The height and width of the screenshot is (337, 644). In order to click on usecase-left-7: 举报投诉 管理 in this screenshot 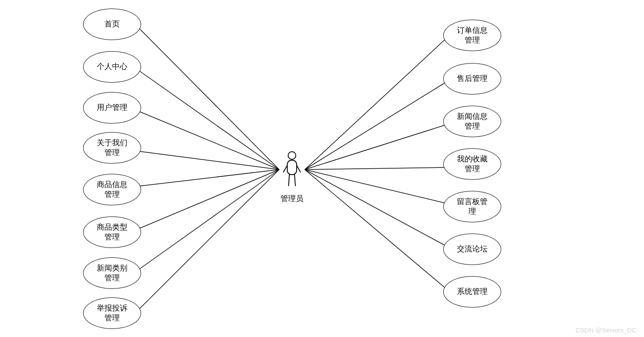, I will do `click(112, 313)`.